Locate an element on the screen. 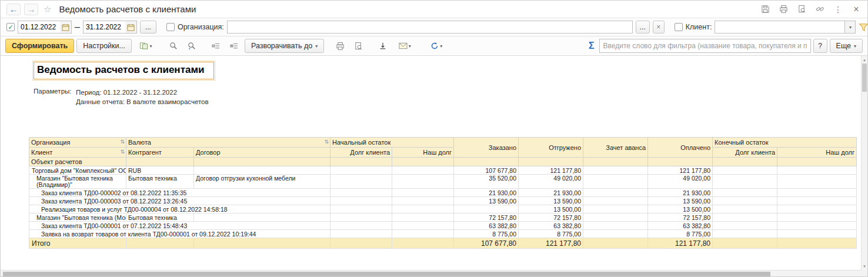 This screenshot has width=868, height=277. expand-to-label: Разворачивать до is located at coordinates (282, 46).